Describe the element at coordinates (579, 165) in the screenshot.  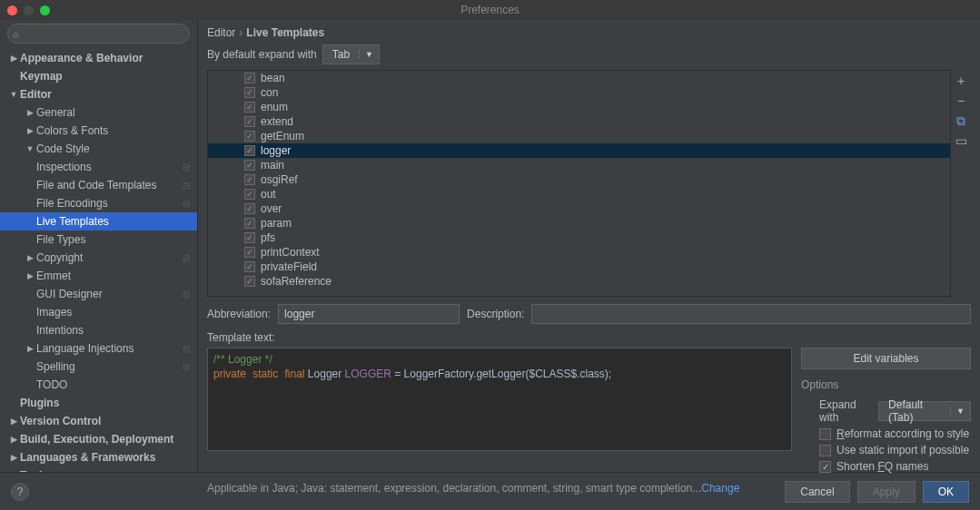
I see `template-item: ✓main` at that location.